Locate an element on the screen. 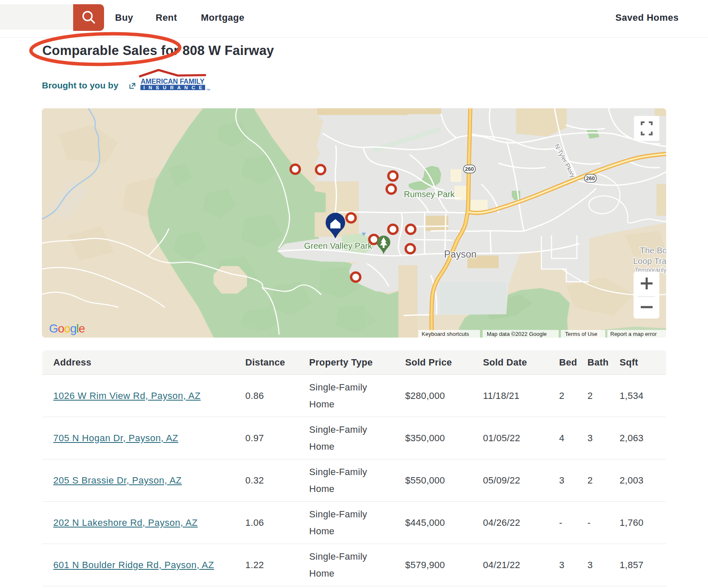  svg-text: Payson is located at coordinates (460, 254).